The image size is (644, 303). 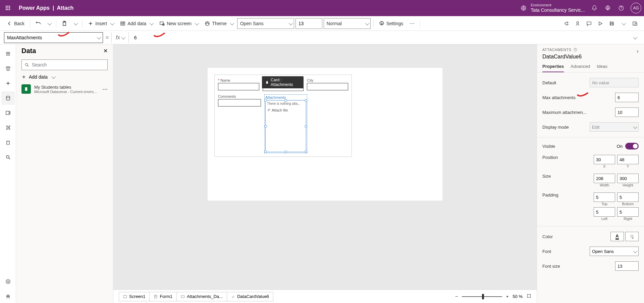 What do you see at coordinates (529, 296) in the screenshot?
I see `fit-screen-icon` at bounding box center [529, 296].